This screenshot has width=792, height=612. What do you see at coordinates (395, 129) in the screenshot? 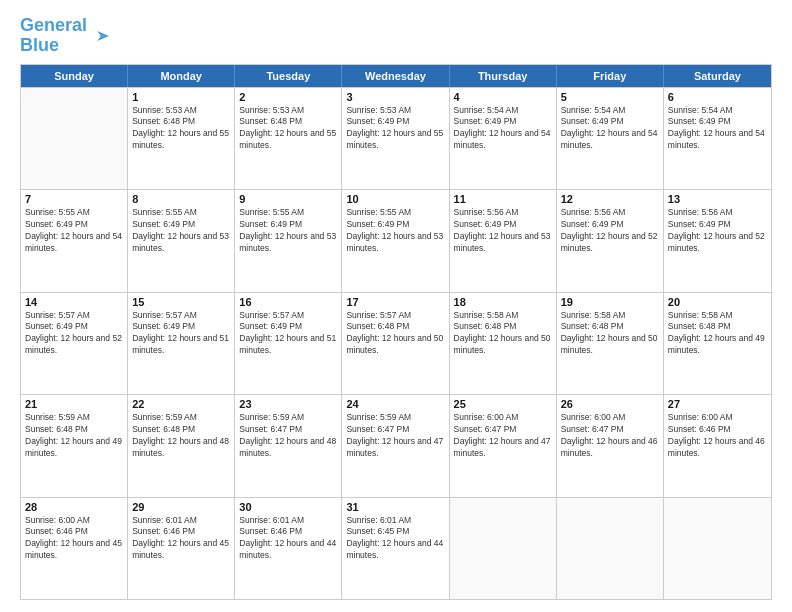
I see `day-info: Sunrise: 5:53 AMSunset: 6:49 PMDaylight:…` at bounding box center [395, 129].